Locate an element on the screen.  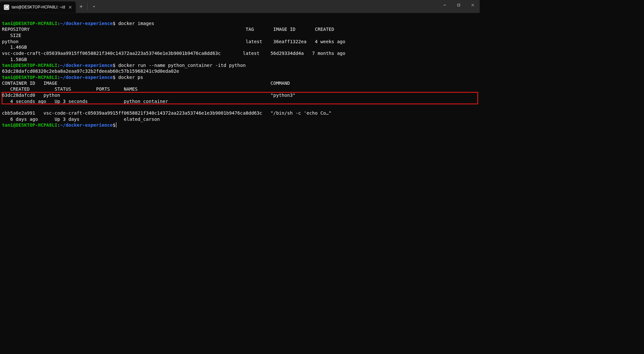
command-text: docker ps is located at coordinates (129, 77).